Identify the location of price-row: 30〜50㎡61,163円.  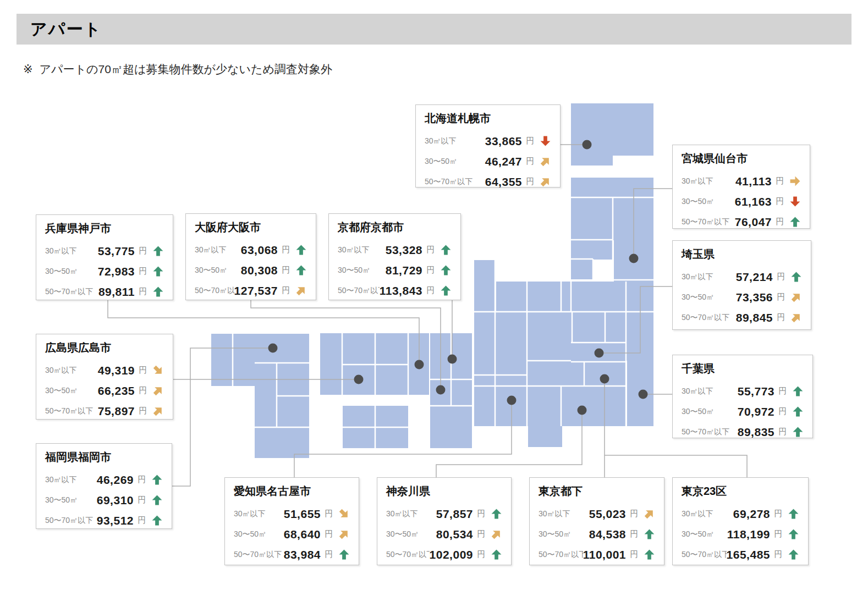
(741, 201).